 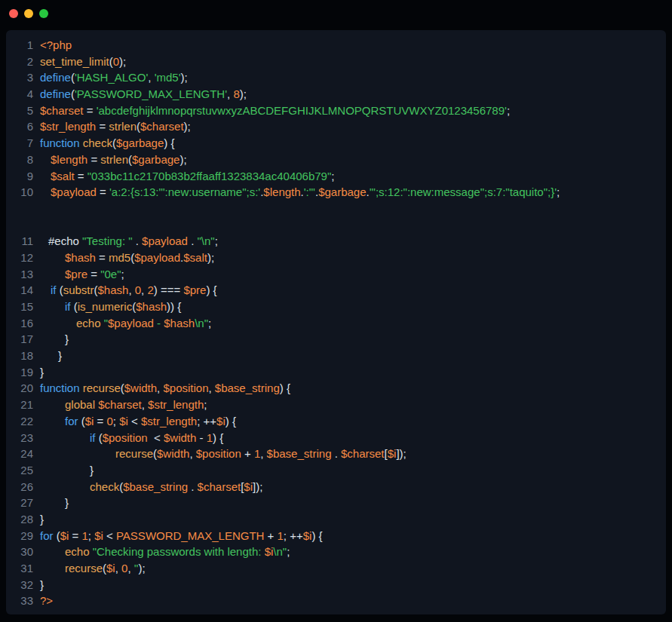 I want to click on code-line: 9$salt = "033bc11c2170b83b2ffaaff1323834…, so click(x=336, y=176).